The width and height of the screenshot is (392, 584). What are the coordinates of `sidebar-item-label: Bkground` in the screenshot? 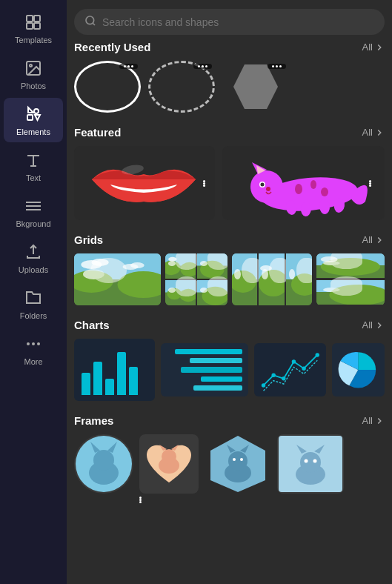 It's located at (33, 224).